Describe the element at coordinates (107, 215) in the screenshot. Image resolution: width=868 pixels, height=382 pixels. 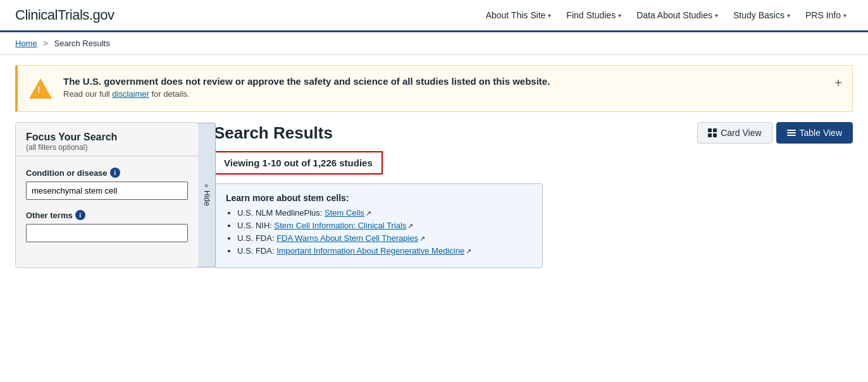
I see `other-terms-label: Other terms i` at that location.